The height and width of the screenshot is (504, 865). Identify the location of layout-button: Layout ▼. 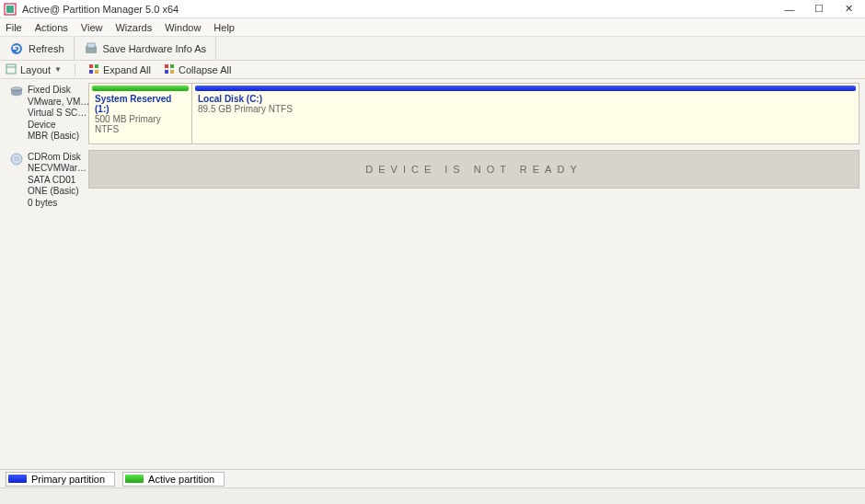
(33, 70).